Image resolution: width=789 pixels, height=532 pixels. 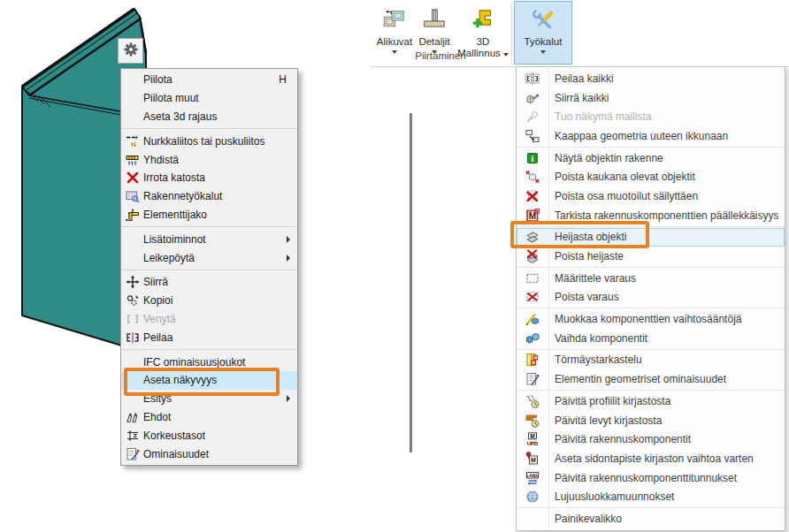 What do you see at coordinates (626, 196) in the screenshot?
I see `menu-item-label: Poista osa muotoilut säilyttäen` at bounding box center [626, 196].